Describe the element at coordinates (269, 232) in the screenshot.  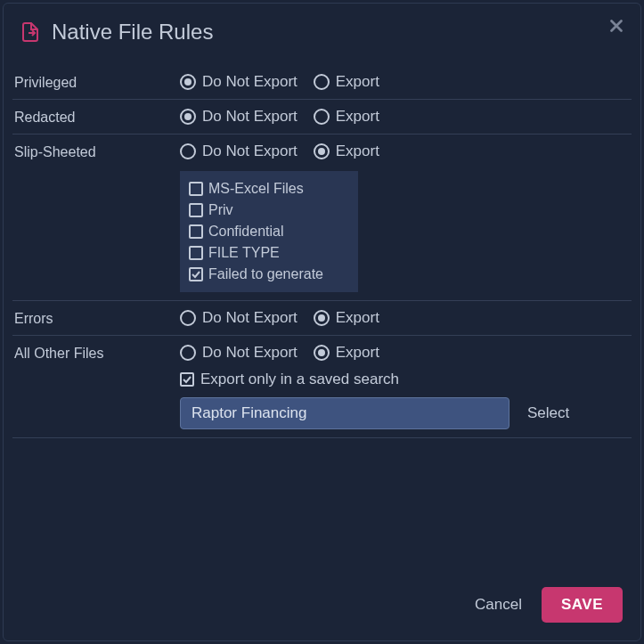
I see `slip-sheeted-checkbox-panel: MS-Excel Files Priv Confidential FILE TY…` at that location.